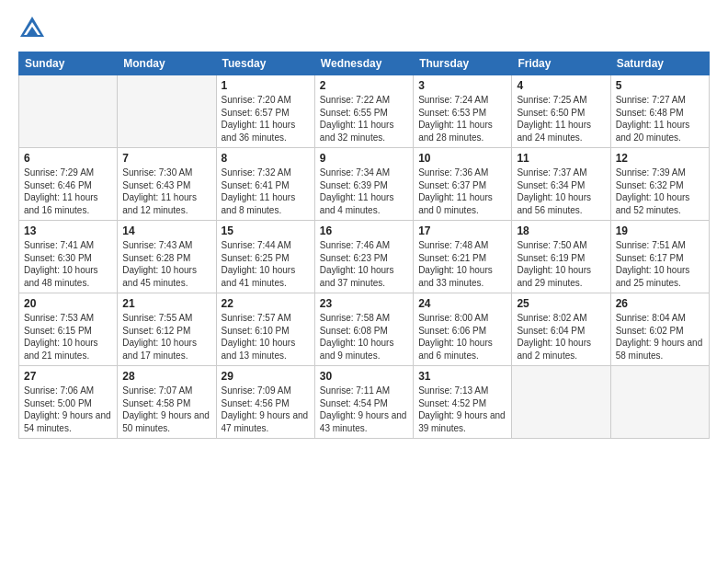 The image size is (728, 563). What do you see at coordinates (167, 329) in the screenshot?
I see `day-cell-21: 21Sunrise: 7:55 AMSunset: 6:12 PMDayligh…` at bounding box center [167, 329].